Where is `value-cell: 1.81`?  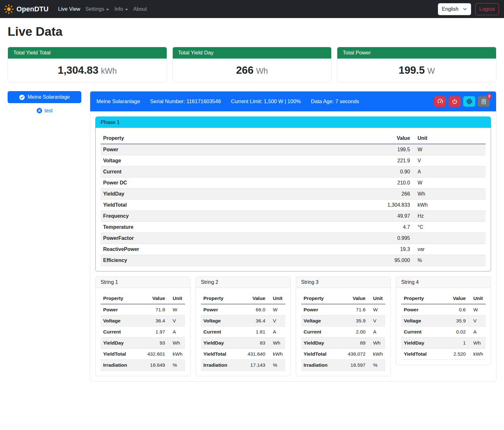
value-cell: 1.81 is located at coordinates (253, 332).